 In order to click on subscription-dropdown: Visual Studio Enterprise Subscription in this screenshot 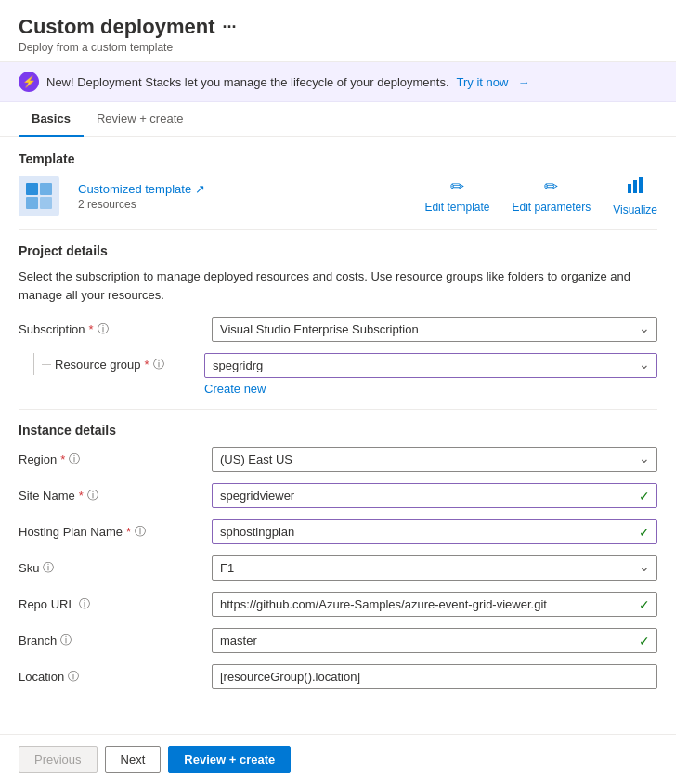, I will do `click(435, 329)`.